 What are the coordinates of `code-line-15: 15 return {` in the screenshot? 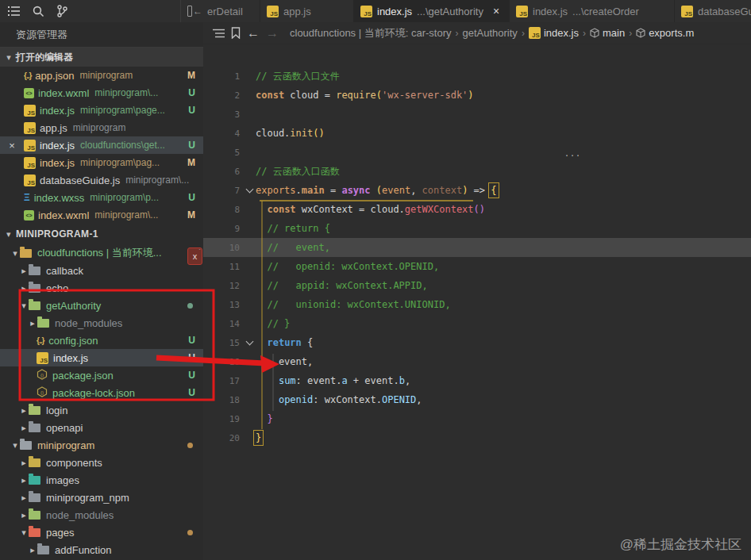 It's located at (477, 343).